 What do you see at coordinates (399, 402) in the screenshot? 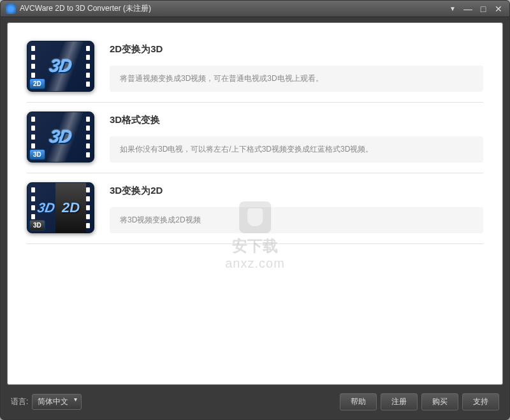
I see `register-button: 注册` at bounding box center [399, 402].